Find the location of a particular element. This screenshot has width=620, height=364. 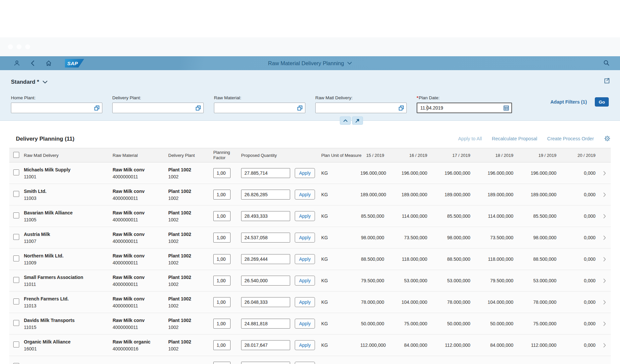

material-id: 4000000011 is located at coordinates (140, 177).